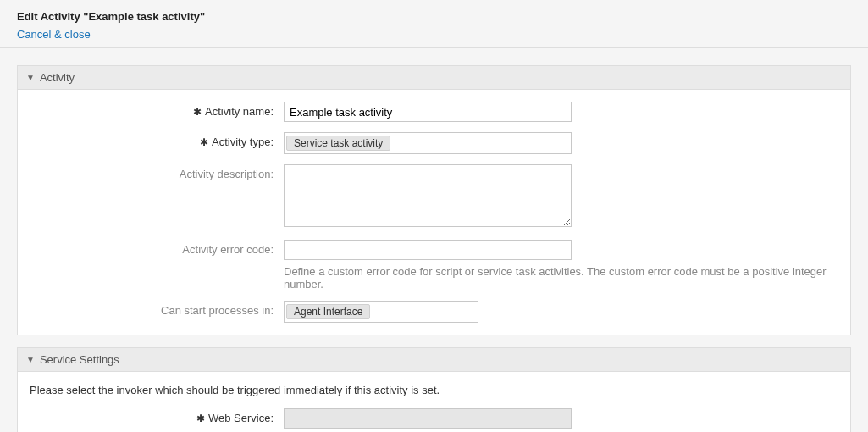  I want to click on page-header: Edit Activity "Example task activity" Ca…, so click(434, 24).